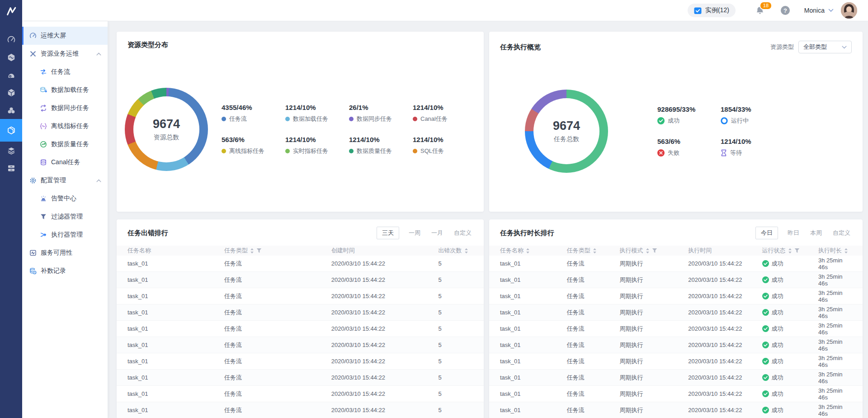  I want to click on success-icon, so click(766, 410).